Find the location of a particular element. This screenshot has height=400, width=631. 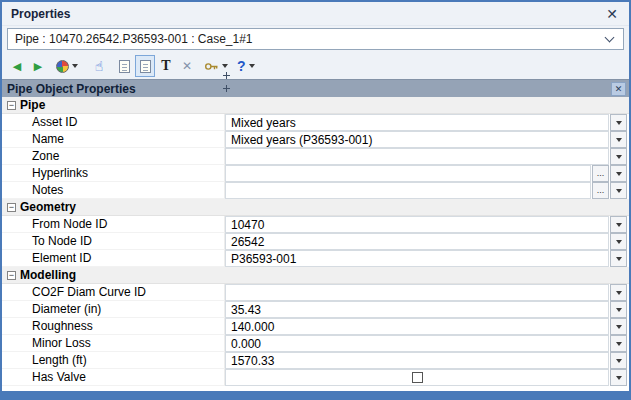

back-arrow-icon: ◀ is located at coordinates (17, 66).